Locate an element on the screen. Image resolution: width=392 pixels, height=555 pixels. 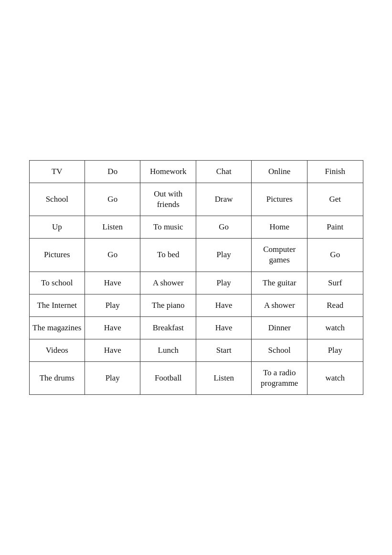
table-row: The magazinesHaveBreakfastHaveDinnerwatc… is located at coordinates (196, 328).